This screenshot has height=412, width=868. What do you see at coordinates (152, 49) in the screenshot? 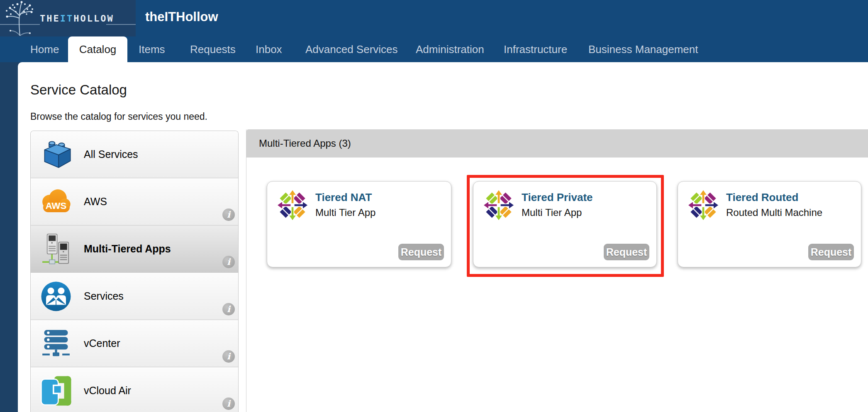
I see `nav-items: Items` at bounding box center [152, 49].